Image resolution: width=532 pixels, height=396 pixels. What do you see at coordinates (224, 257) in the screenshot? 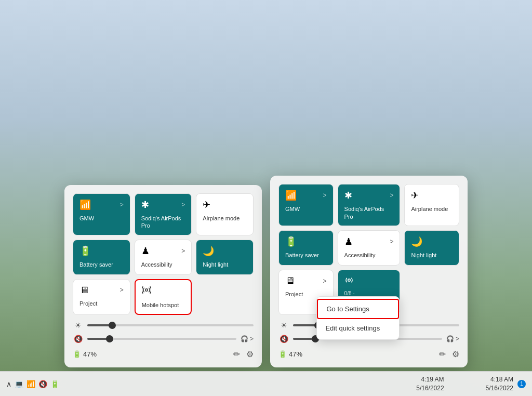
I see `night-light-tile-left: 🌙 Night light` at bounding box center [224, 257].